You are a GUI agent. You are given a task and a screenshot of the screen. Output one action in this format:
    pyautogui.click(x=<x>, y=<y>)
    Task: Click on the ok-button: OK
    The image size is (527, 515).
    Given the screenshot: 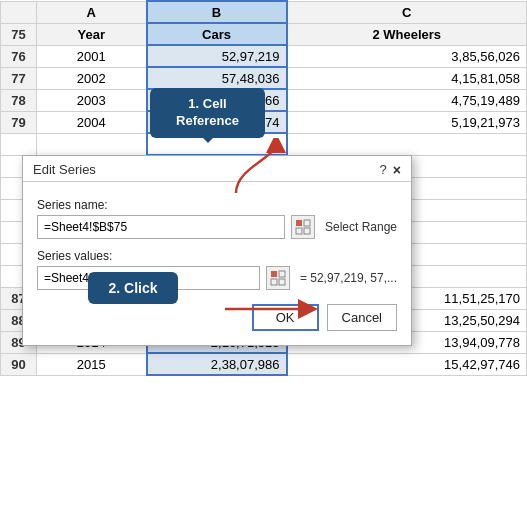 What is the action you would take?
    pyautogui.click(x=286, y=318)
    